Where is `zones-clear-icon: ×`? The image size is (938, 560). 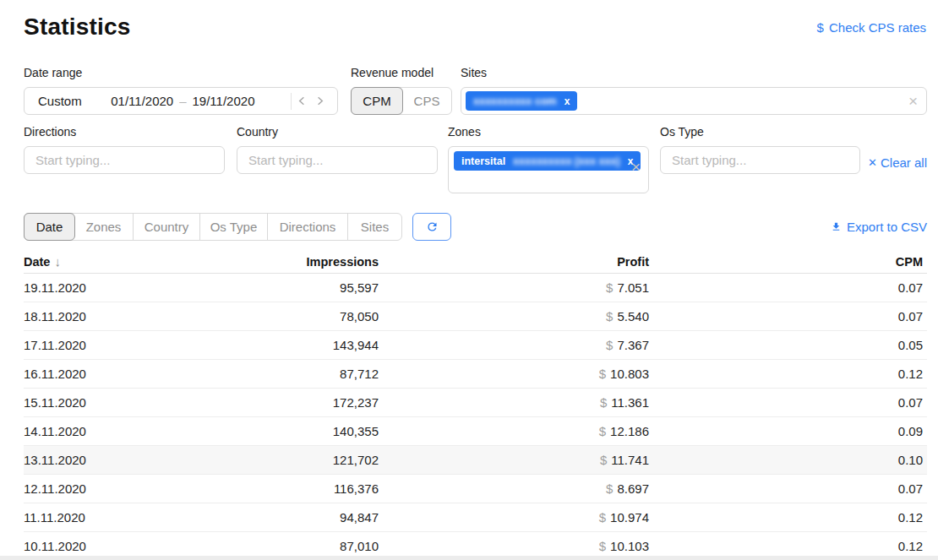
zones-clear-icon: × is located at coordinates (635, 167).